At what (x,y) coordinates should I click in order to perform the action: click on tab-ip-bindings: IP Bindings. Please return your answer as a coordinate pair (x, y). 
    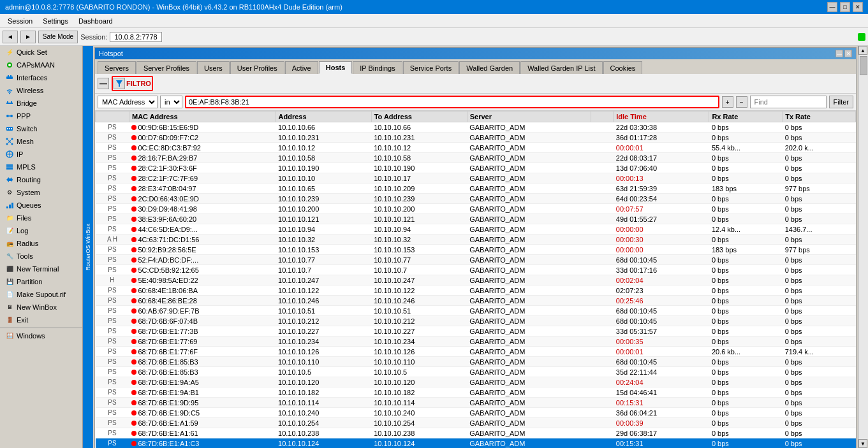
    Looking at the image, I should click on (378, 68).